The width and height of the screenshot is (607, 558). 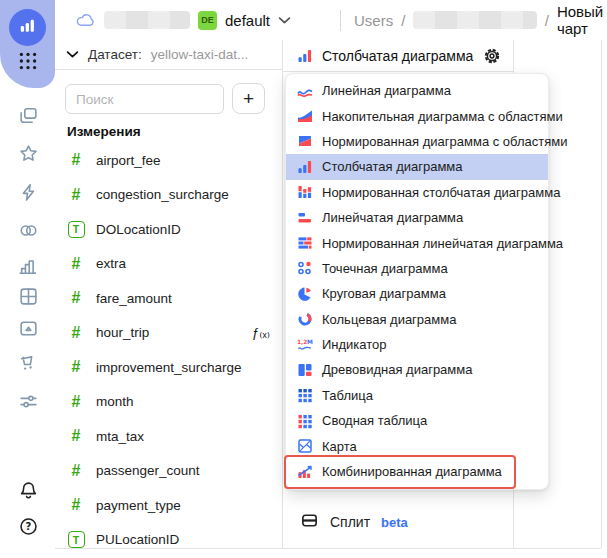 What do you see at coordinates (302, 342) in the screenshot?
I see `svg-text: 1,2` at bounding box center [302, 342].